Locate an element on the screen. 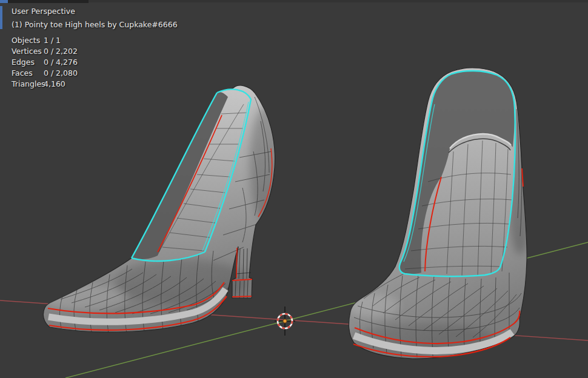 The image size is (588, 378). active-tool-accent is located at coordinates (1, 18).